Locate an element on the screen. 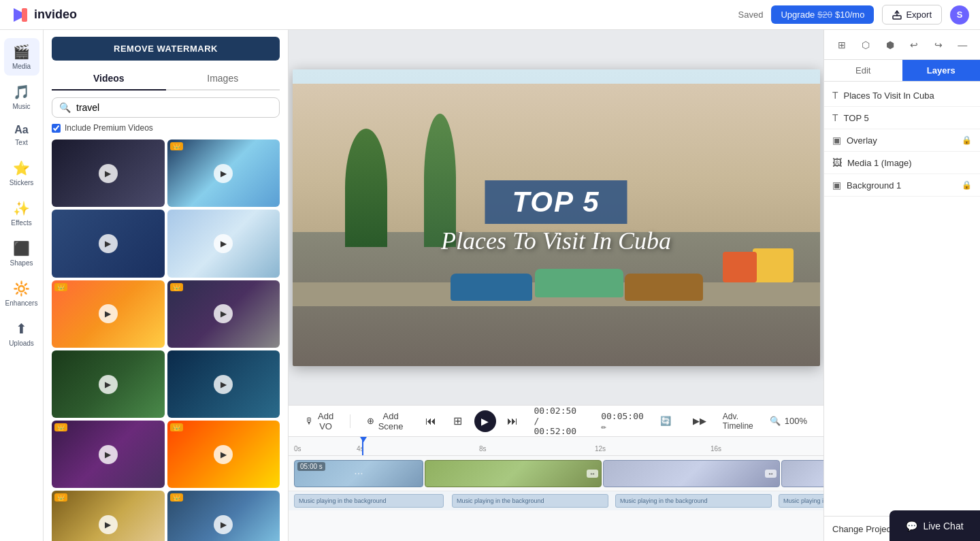 Image resolution: width=980 pixels, height=541 pixels. sidebar-item-stickers: ⭐ Stickers is located at coordinates (22, 173).